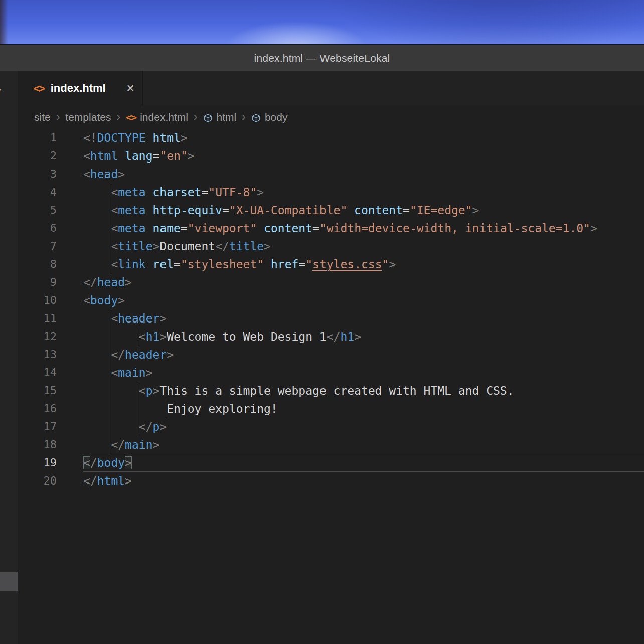  I want to click on code-line-8: 8 <link rel="stylesheet" href="styles.cs…, so click(331, 264).